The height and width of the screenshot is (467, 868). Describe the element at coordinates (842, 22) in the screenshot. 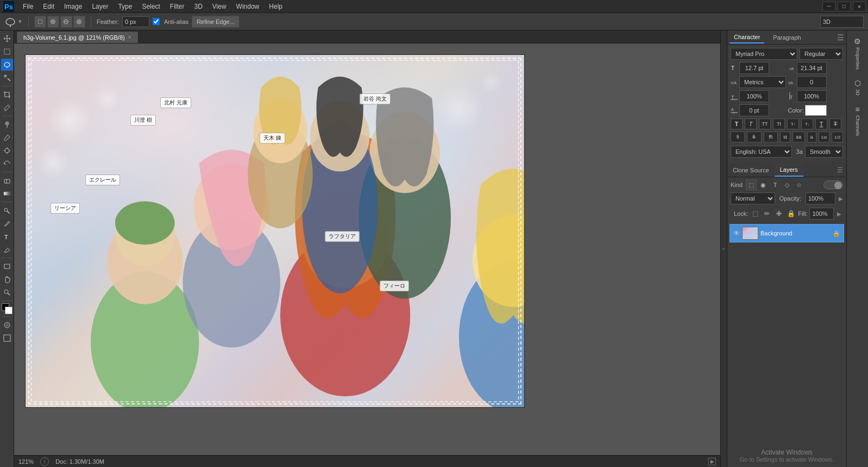

I see `threed-input` at that location.